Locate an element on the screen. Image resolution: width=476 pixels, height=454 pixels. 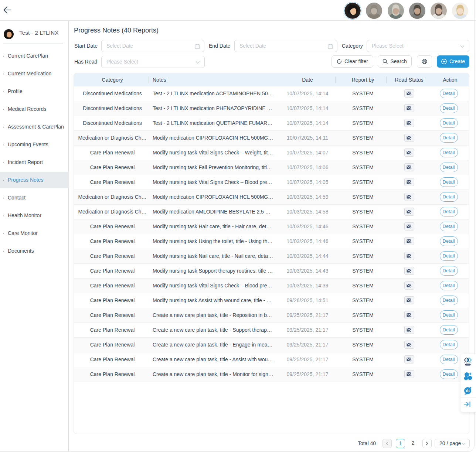
svg-text: A is located at coordinates (468, 361).